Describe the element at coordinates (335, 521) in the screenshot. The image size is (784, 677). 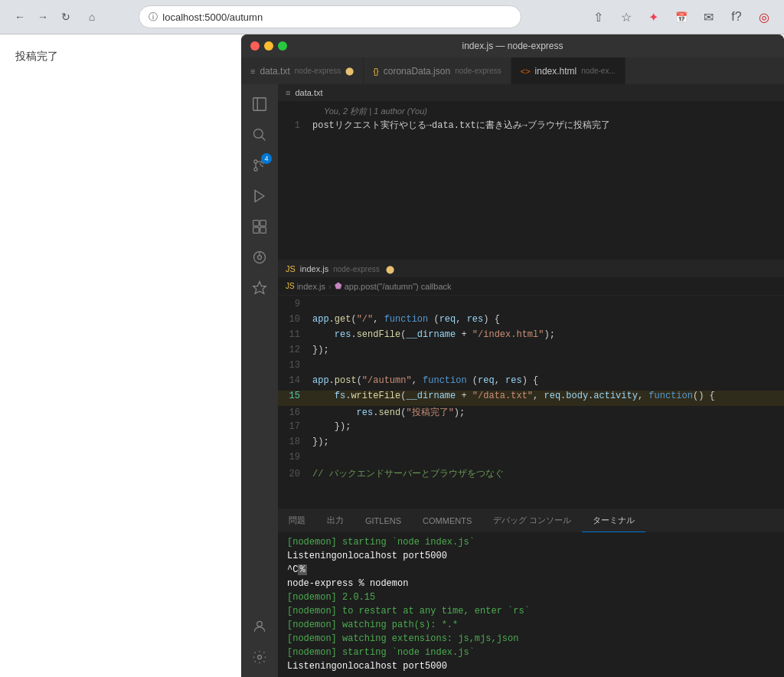
I see `panel-tab-output: 出力` at that location.